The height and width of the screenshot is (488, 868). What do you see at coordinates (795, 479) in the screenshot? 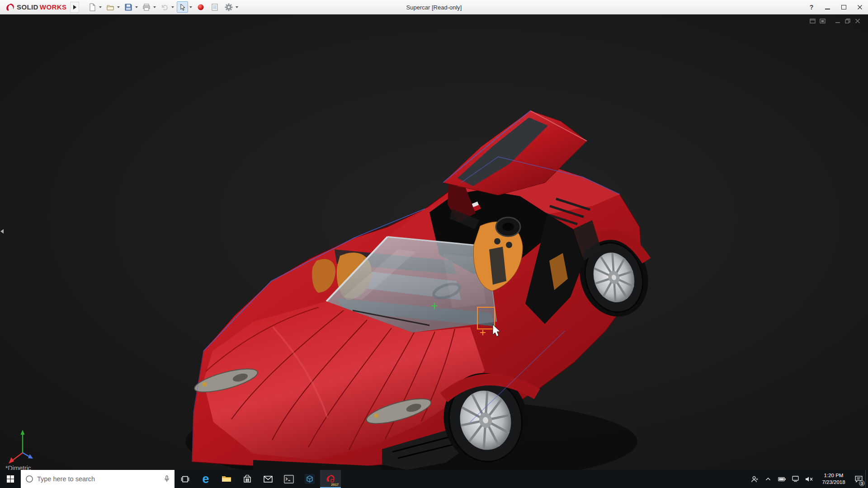
I see `network-button` at bounding box center [795, 479].